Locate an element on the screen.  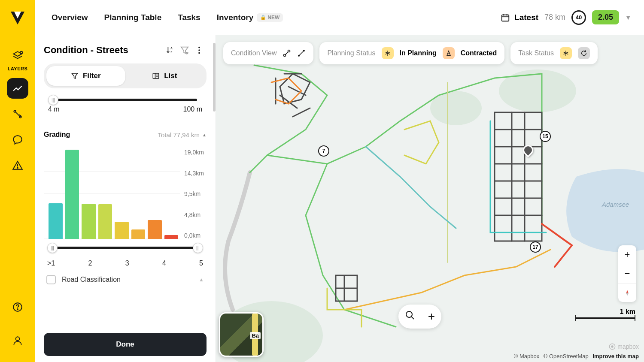
map-scale: 1 km is located at coordinates (605, 314).